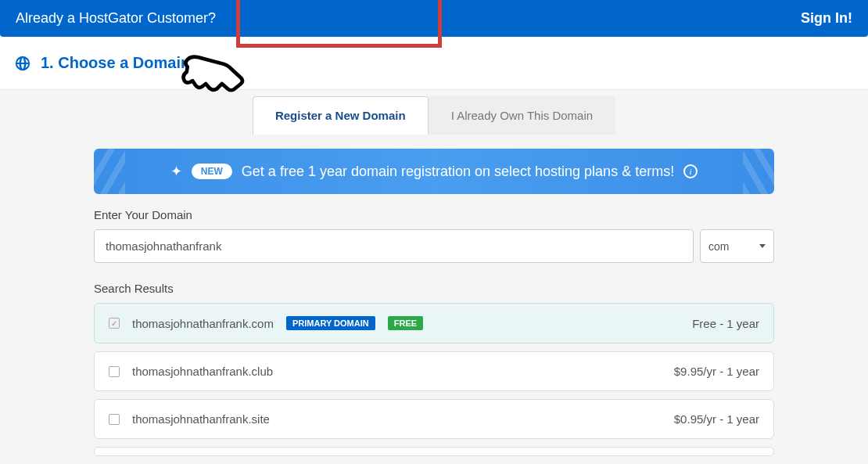  I want to click on result-domain: thomasjohnathanfrank.club, so click(203, 371).